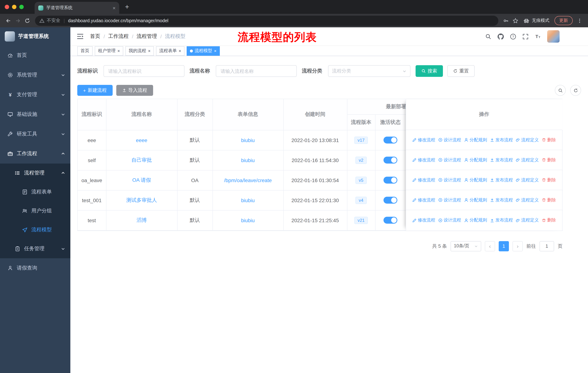  I want to click on update-chrome-button: 更新, so click(564, 20).